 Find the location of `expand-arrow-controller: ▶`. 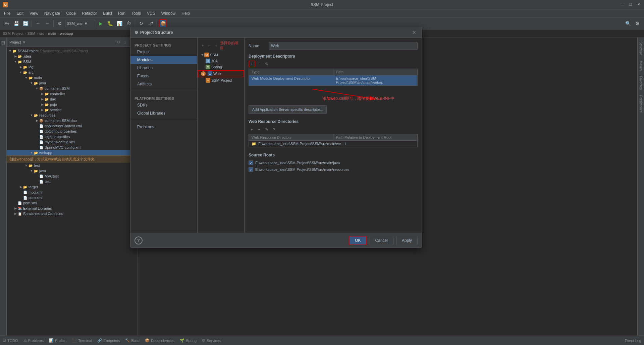

expand-arrow-controller: ▶ is located at coordinates (42, 94).